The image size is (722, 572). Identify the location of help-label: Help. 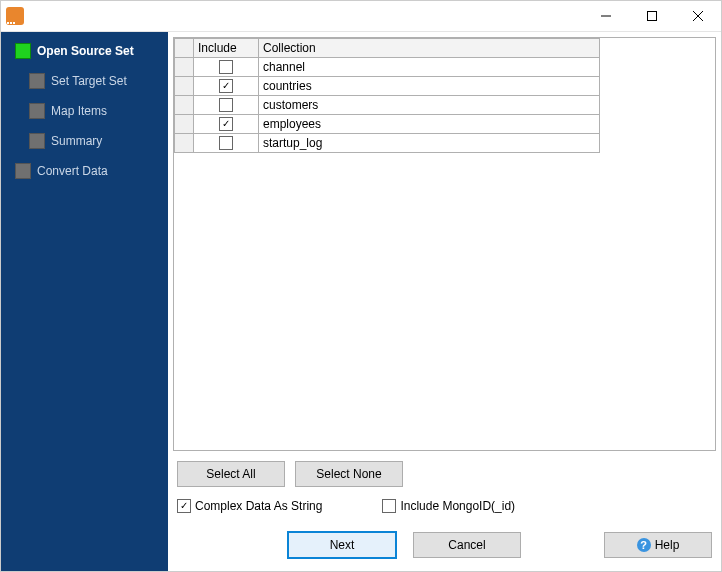
(668, 545).